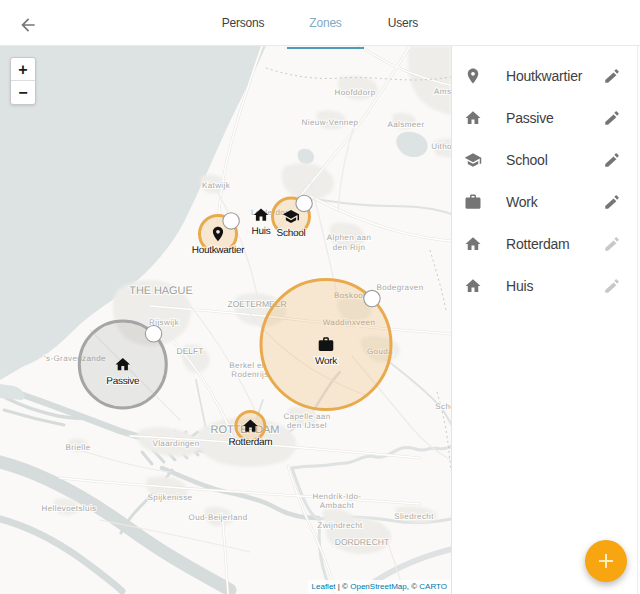  Describe the element at coordinates (473, 160) in the screenshot. I see `school-icon` at that location.